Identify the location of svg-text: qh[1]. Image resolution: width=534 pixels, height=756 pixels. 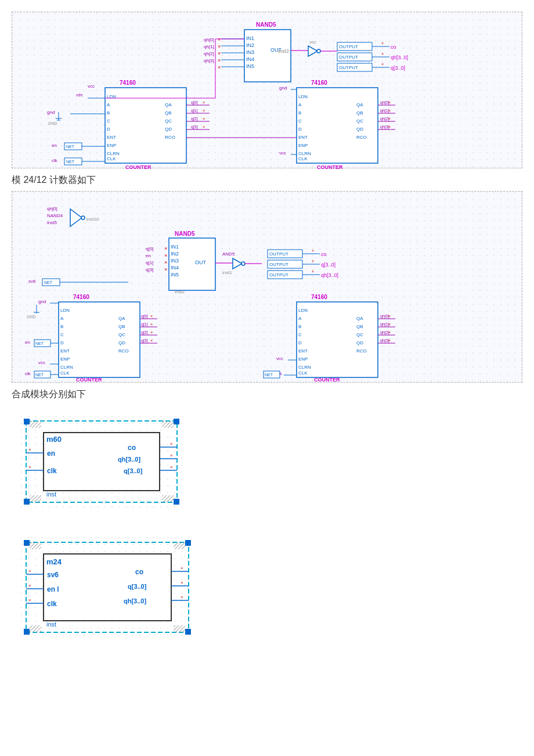
(209, 46).